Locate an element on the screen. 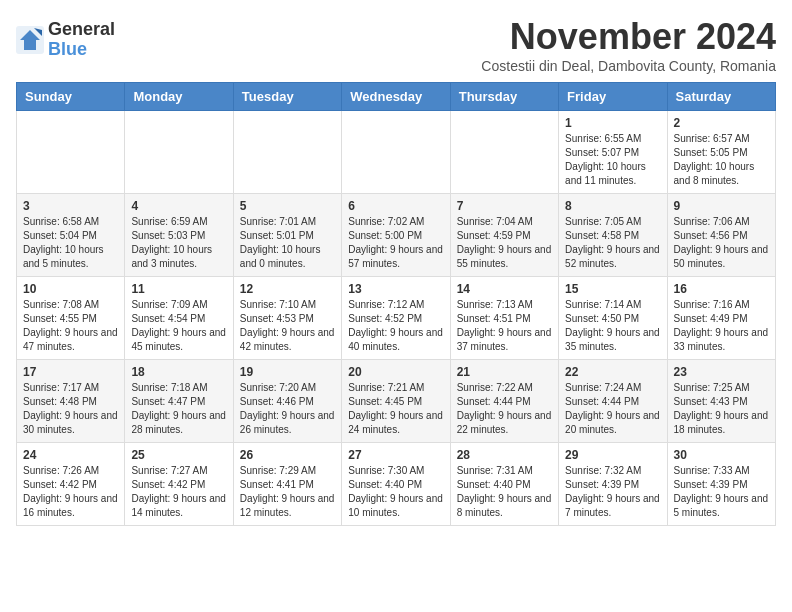  day-info: Sunrise: 7:22 AM Sunset: 4:44 PM Dayligh… is located at coordinates (504, 409).